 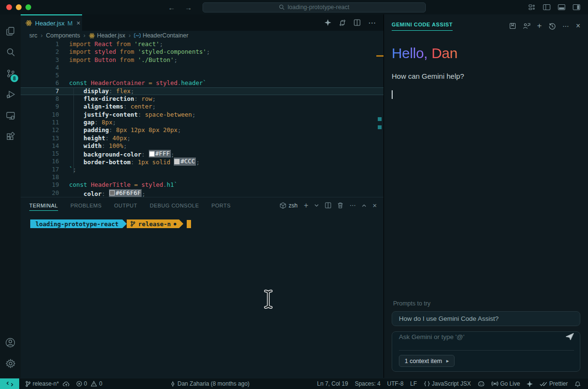 I want to click on open-changes-icon, so click(x=343, y=23).